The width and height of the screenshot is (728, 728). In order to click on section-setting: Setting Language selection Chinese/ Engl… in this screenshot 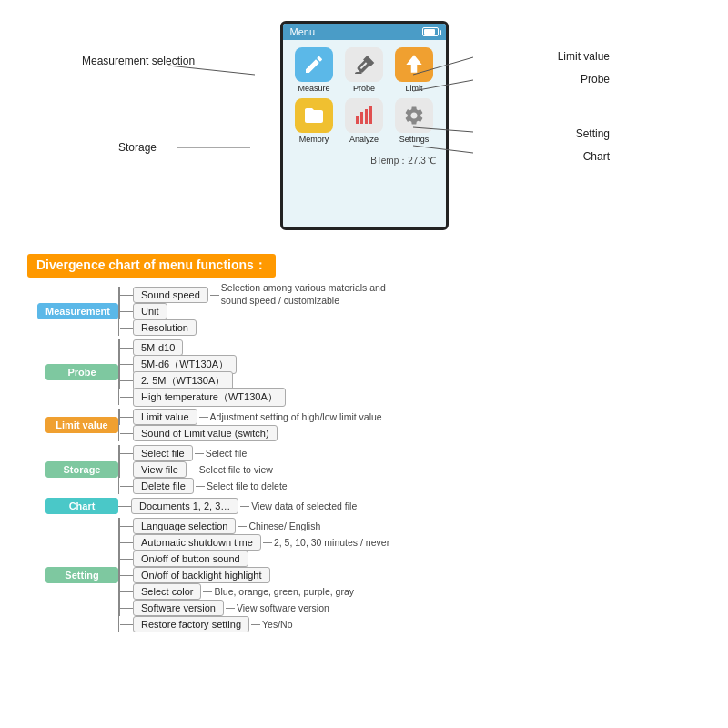, I will do `click(364, 575)`.